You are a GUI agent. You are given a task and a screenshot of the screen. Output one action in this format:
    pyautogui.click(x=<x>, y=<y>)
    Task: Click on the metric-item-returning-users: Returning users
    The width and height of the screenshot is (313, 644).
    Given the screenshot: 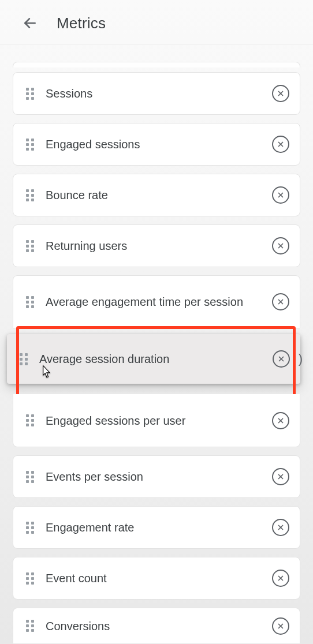 What is the action you would take?
    pyautogui.click(x=156, y=246)
    